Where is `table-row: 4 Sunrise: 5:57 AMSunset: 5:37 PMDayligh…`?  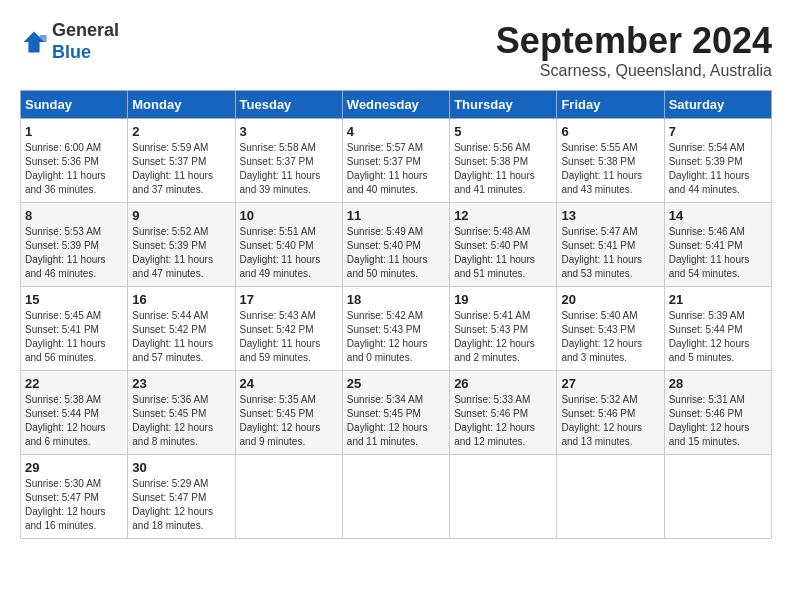
table-row: 4 Sunrise: 5:57 AMSunset: 5:37 PMDayligh… is located at coordinates (396, 161).